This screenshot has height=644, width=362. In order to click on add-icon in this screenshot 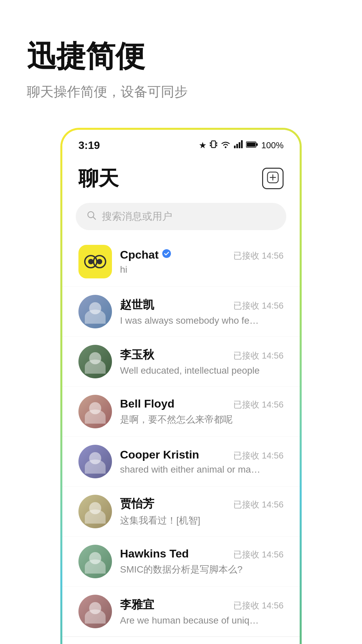, I will do `click(273, 178)`.